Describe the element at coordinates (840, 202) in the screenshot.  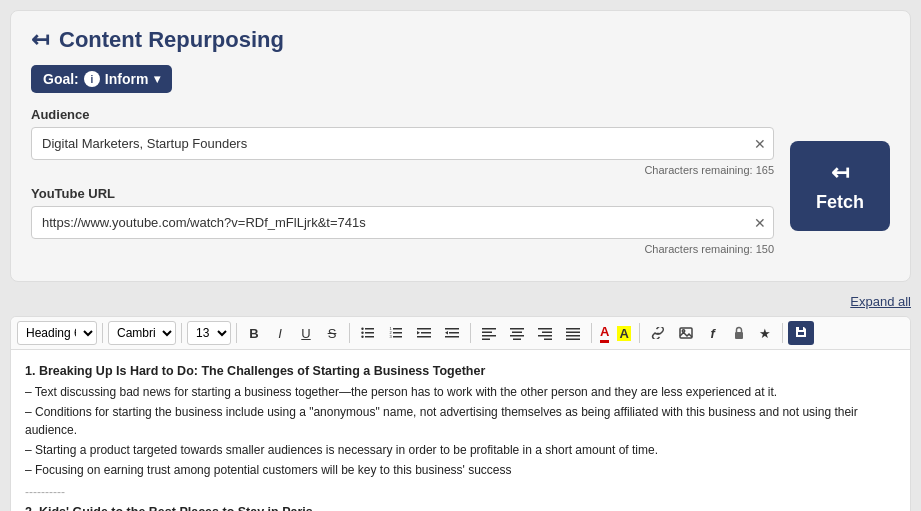
I see `fetch-label: Fetch` at that location.